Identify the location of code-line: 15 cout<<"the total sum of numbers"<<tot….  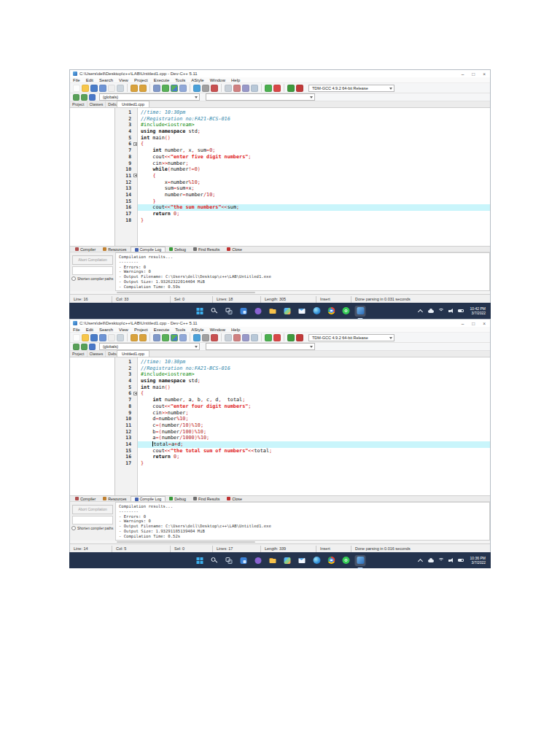
(303, 451).